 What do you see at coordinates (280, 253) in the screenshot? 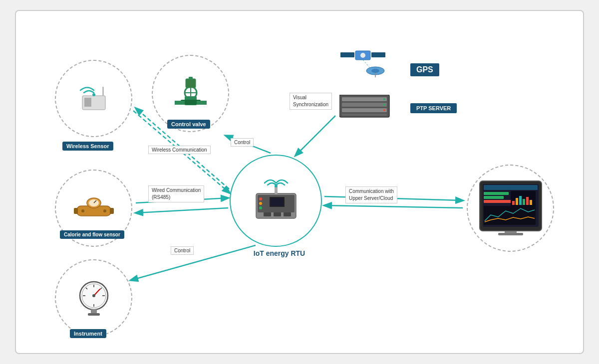
I see `iot-rtu-label: IoT energy RTU` at bounding box center [280, 253].